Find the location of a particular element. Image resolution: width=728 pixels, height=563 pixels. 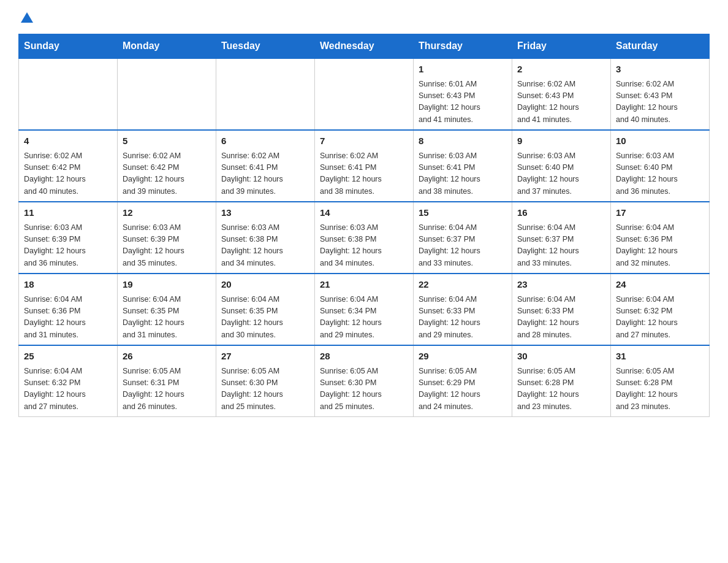

day-number: 12 is located at coordinates (167, 213).